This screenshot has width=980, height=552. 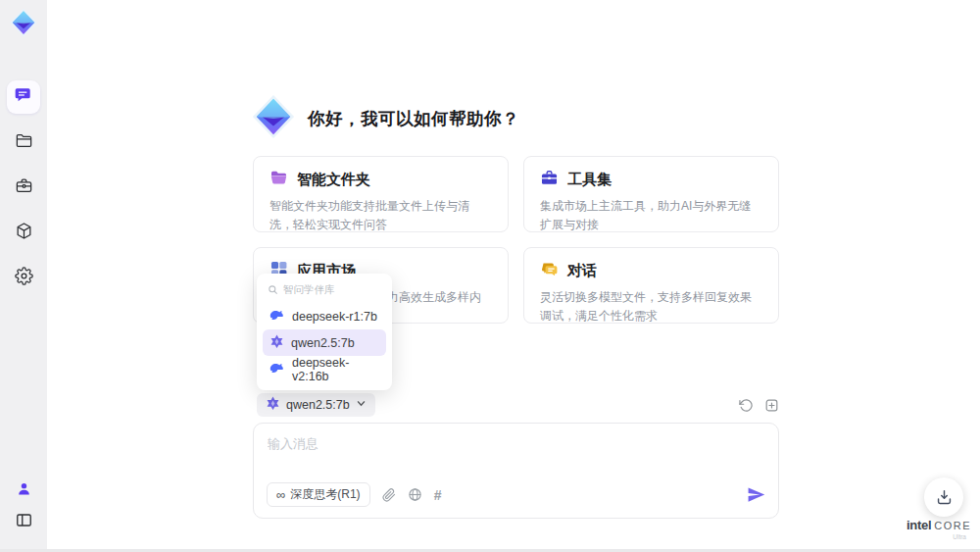 I want to click on deep-think-button: ∞ 深度思考(R1), so click(x=318, y=494).